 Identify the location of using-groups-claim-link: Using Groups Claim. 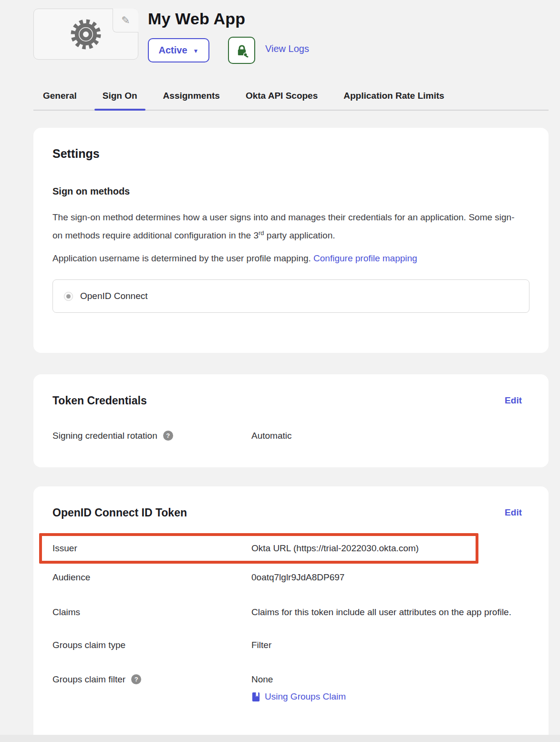
(299, 697).